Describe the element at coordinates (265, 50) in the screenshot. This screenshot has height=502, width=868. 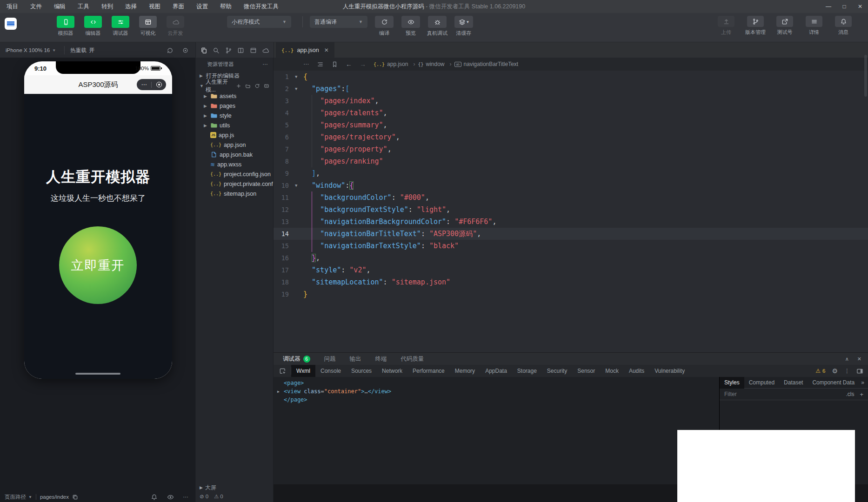
I see `cloud-icon` at that location.